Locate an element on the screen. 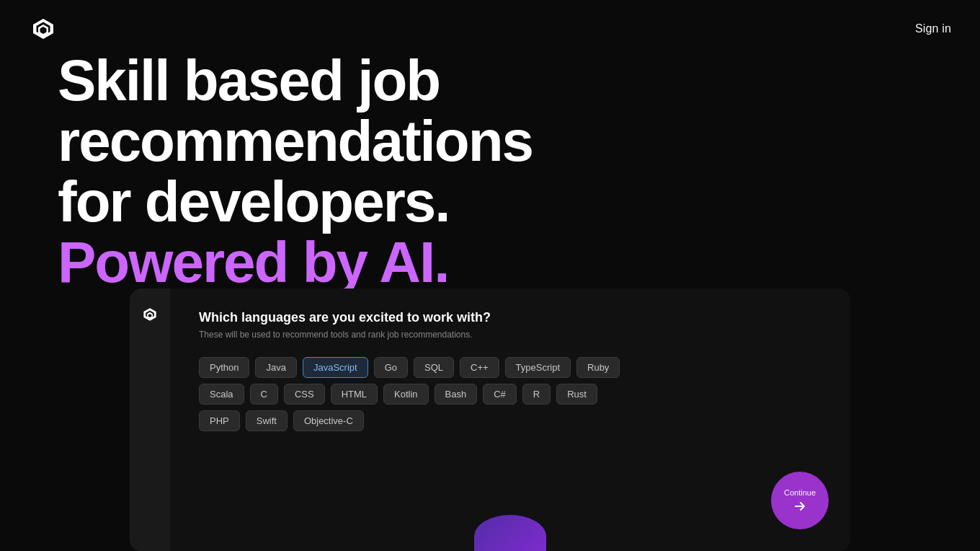  tag-java: Java is located at coordinates (275, 368).